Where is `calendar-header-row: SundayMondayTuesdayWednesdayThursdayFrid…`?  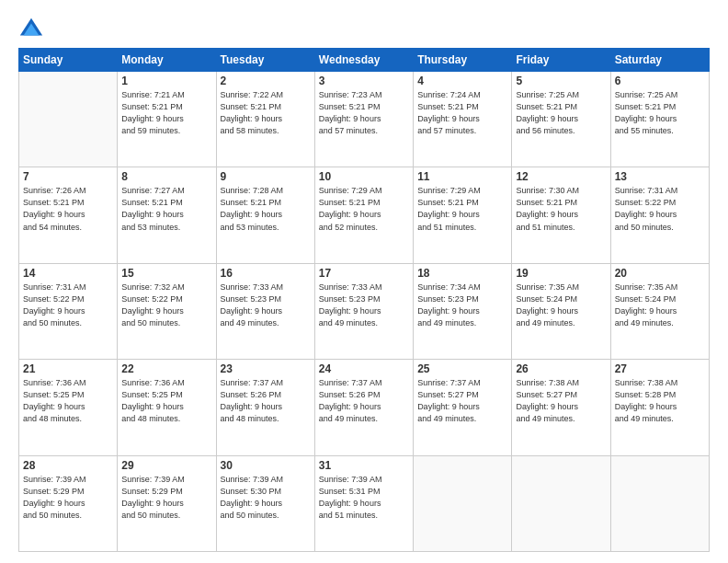
calendar-header-row: SundayMondayTuesdayWednesdayThursdayFrid… is located at coordinates (364, 61).